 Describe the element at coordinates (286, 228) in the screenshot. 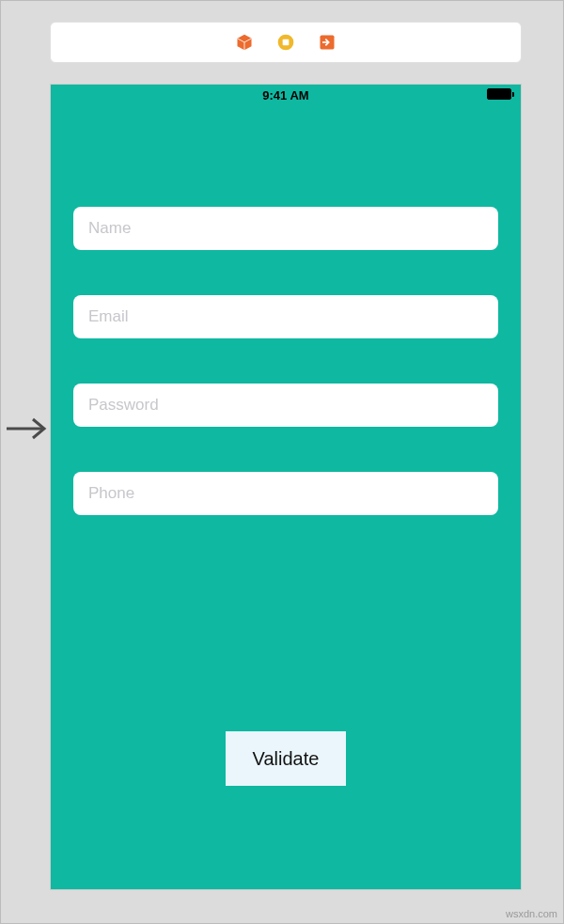

I see `name-field` at that location.